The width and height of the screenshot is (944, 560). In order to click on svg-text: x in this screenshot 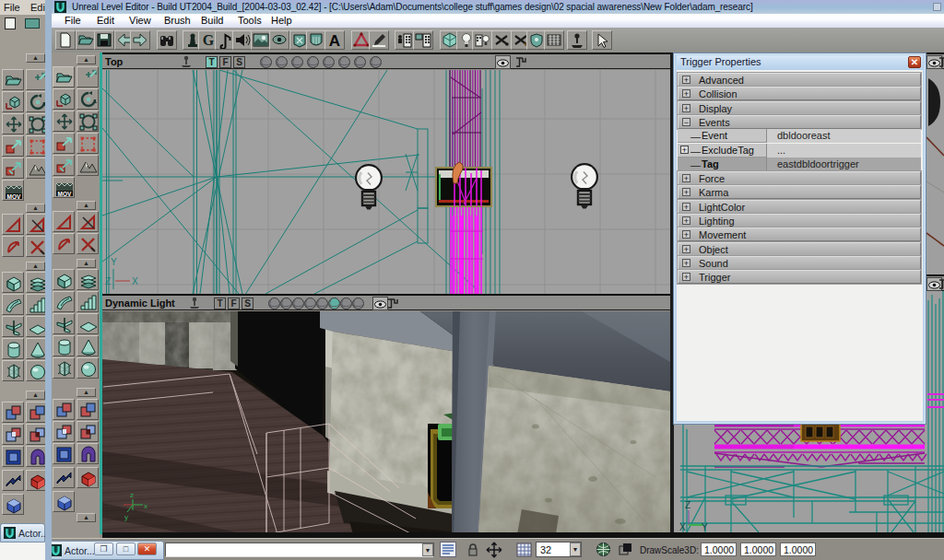, I will do `click(146, 507)`.